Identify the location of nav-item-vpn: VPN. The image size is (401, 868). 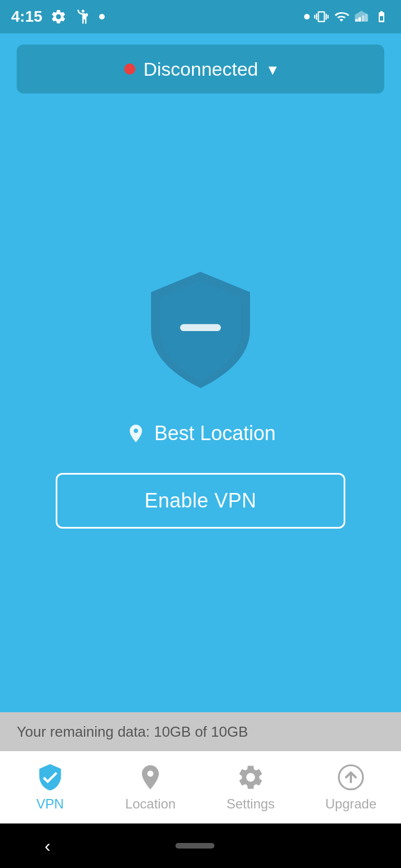
(50, 787).